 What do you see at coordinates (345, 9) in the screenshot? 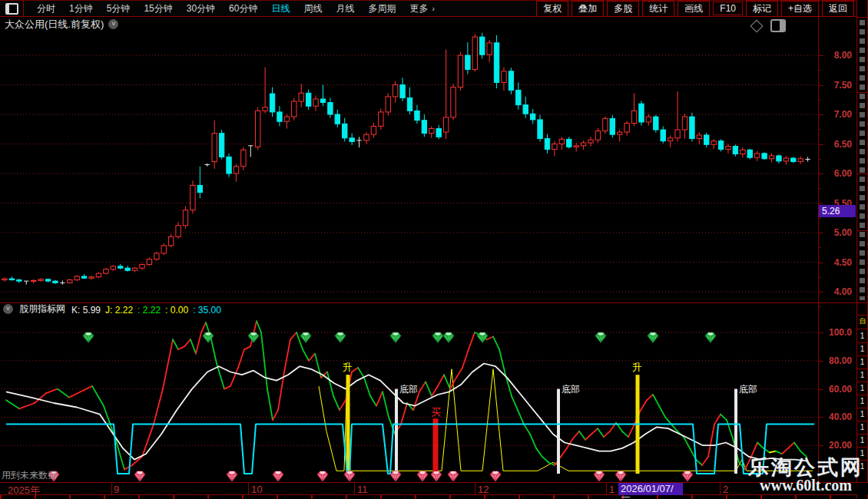
I see `period-tab-8: 月线` at bounding box center [345, 9].